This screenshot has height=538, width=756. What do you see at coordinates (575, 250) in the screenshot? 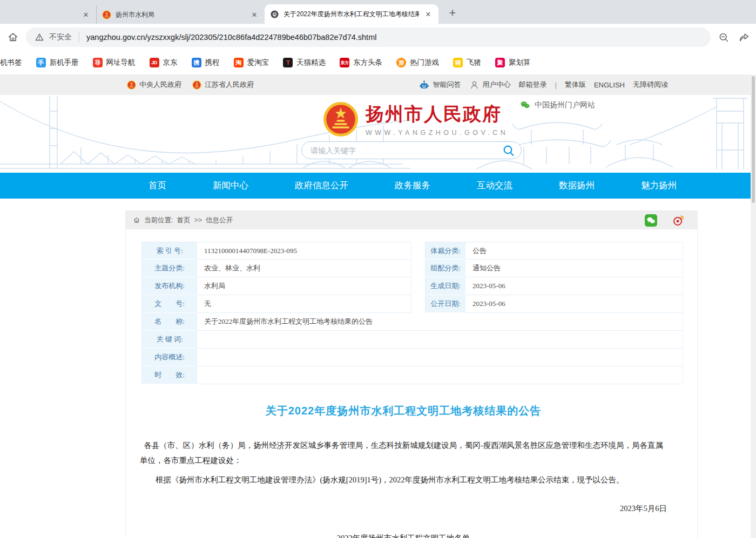
I see `meta-value: 公告` at bounding box center [575, 250].